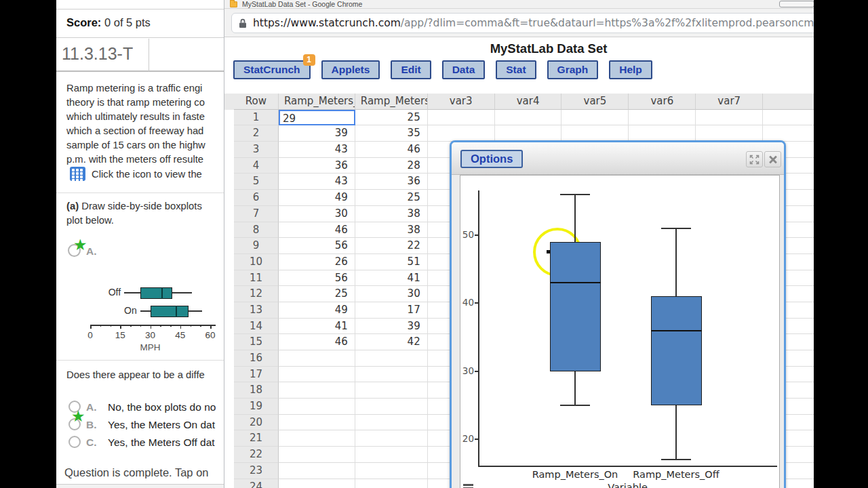  What do you see at coordinates (468, 486) in the screenshot?
I see `hamburger-menu-icon` at bounding box center [468, 486].